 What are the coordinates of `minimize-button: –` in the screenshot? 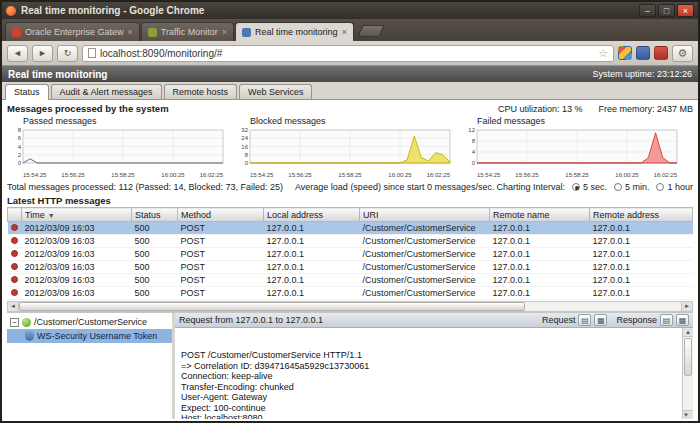 It's located at (648, 10).